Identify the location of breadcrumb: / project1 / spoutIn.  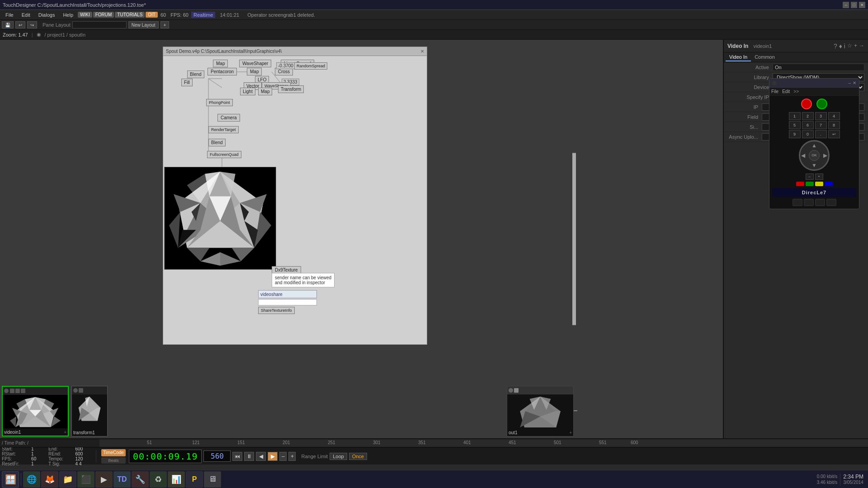
(65, 35).